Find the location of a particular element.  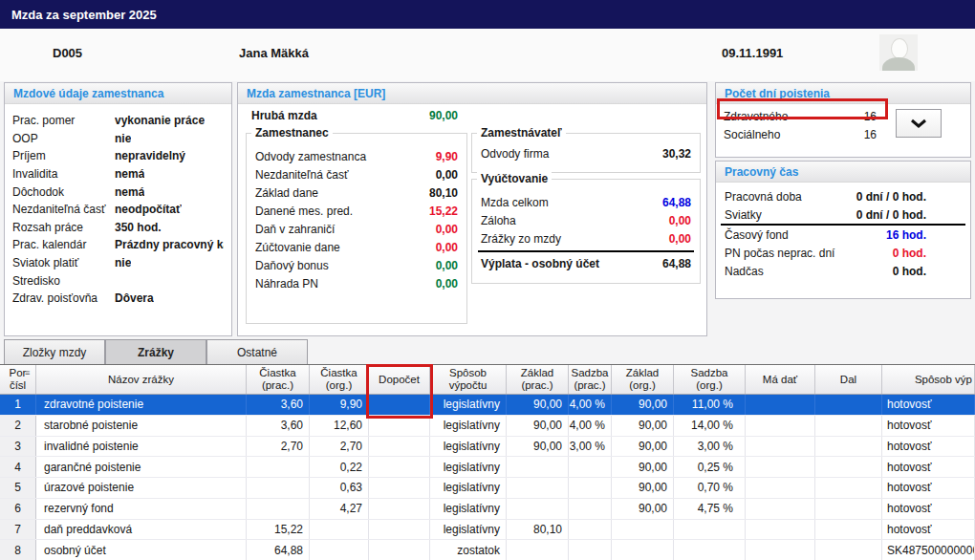

table-row: 5 úrazové poistenie 0,63 legislatívny 90… is located at coordinates (488, 488).